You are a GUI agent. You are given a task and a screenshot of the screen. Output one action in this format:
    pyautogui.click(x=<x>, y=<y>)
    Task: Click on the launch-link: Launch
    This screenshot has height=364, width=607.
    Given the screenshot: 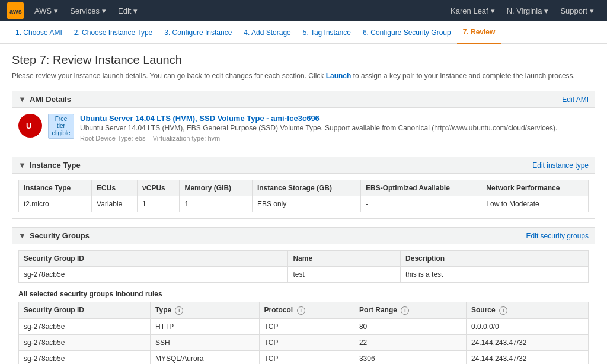 What is the action you would take?
    pyautogui.click(x=339, y=76)
    